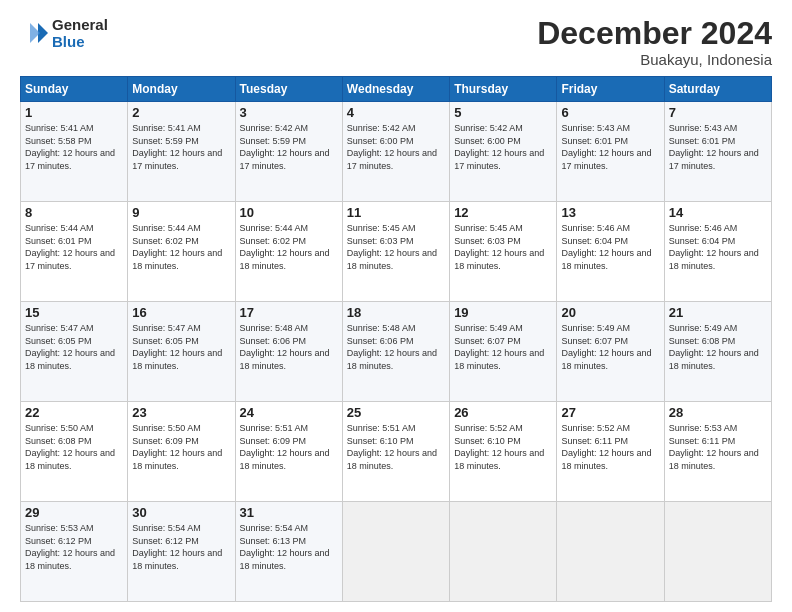 This screenshot has height=612, width=792. Describe the element at coordinates (396, 447) in the screenshot. I see `day-info: Sunrise: 5:51 AMSunset: 6:10 PMDaylight:…` at that location.